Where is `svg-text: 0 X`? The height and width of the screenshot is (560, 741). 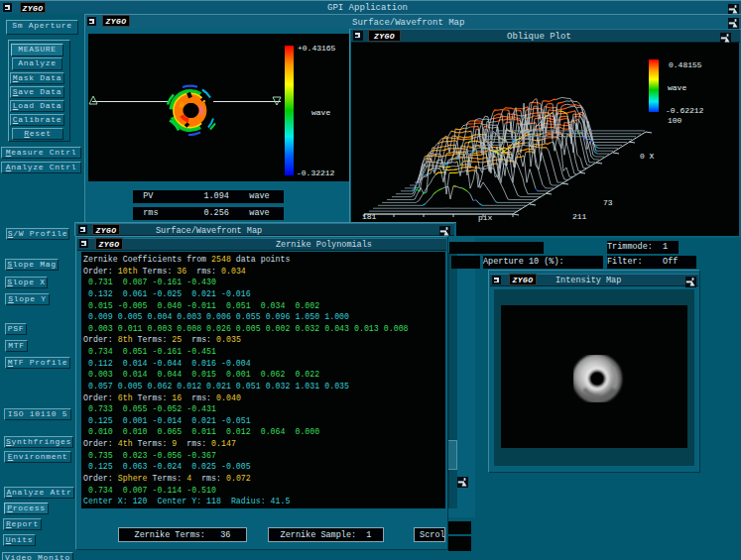 svg-text: 0 X is located at coordinates (647, 157).